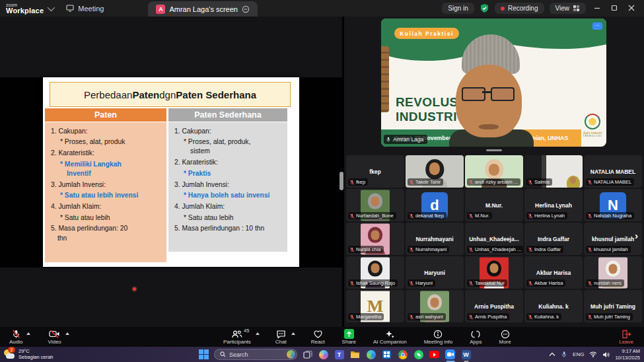 The width and height of the screenshot is (644, 362). What do you see at coordinates (106, 115) in the screenshot?
I see `column-header-paten: Paten` at bounding box center [106, 115].